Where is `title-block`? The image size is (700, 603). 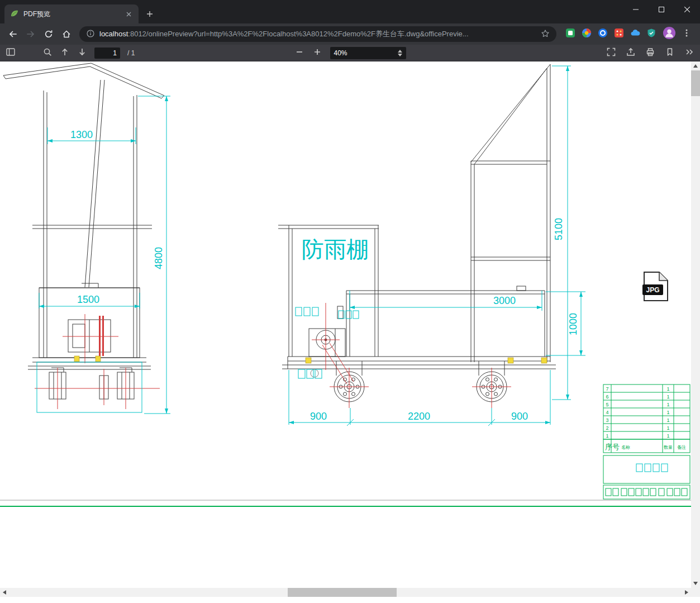 title-block is located at coordinates (647, 441).